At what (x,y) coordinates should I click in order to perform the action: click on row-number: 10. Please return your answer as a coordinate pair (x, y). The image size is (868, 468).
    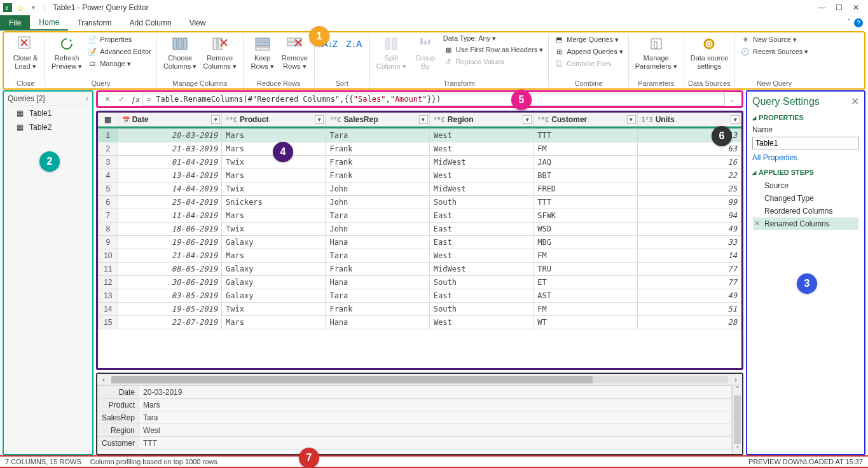
    Looking at the image, I should click on (108, 256).